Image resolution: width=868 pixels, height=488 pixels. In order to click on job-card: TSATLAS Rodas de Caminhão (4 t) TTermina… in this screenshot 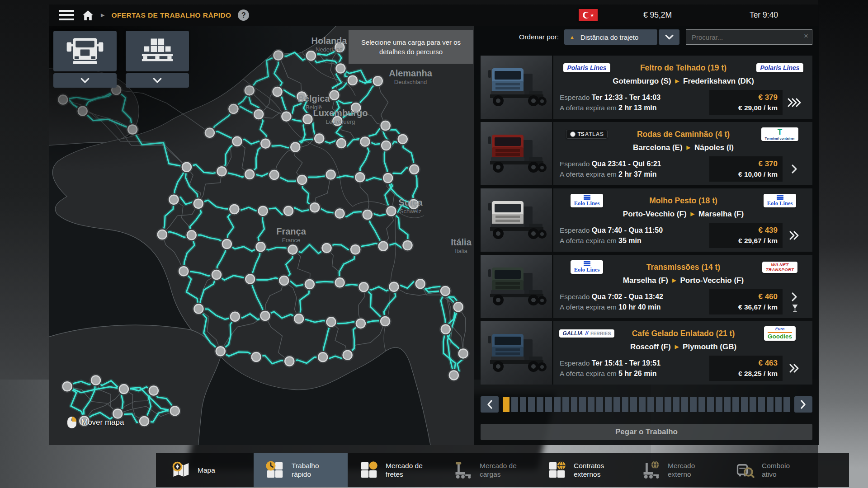, I will do `click(646, 154)`.